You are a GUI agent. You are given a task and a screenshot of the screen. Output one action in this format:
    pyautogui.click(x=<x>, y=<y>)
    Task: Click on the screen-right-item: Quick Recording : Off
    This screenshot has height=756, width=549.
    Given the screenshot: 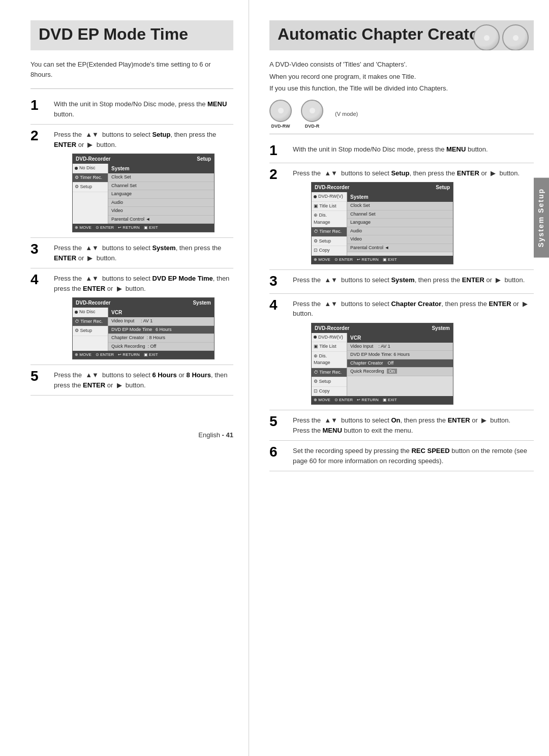 What is the action you would take?
    pyautogui.click(x=161, y=347)
    